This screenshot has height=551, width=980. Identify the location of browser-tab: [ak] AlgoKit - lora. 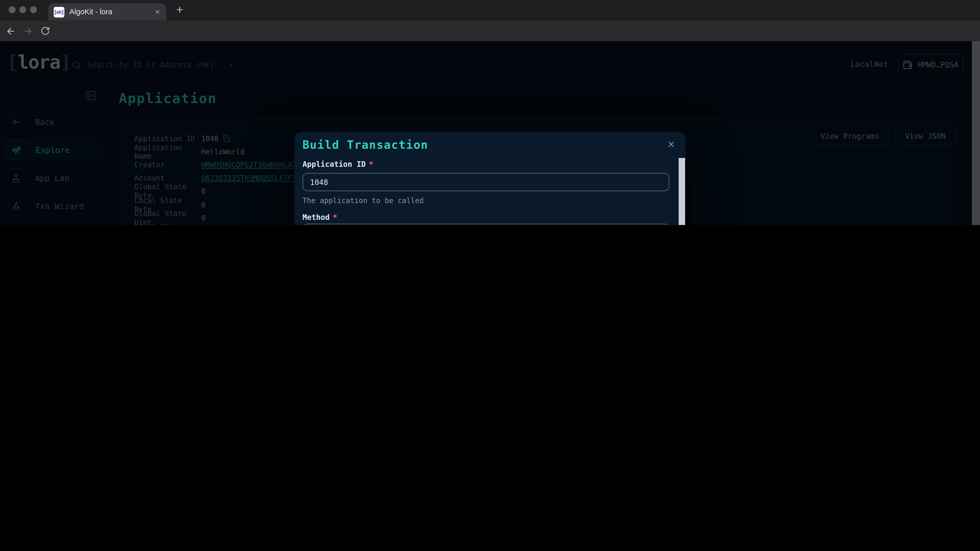
(107, 12).